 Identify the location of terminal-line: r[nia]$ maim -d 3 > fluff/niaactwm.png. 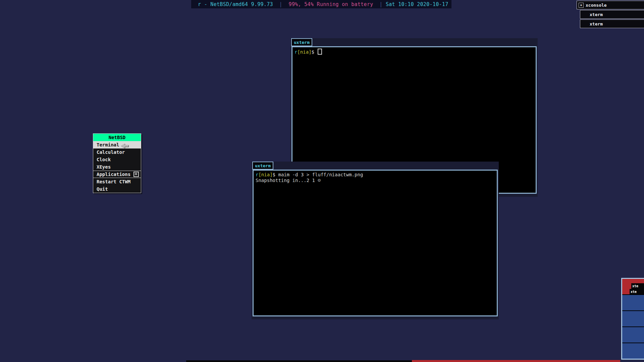
(375, 175).